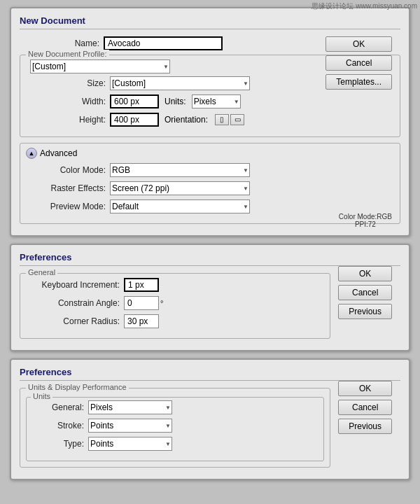  Describe the element at coordinates (175, 426) in the screenshot. I see `stroke-units-row: Stroke: Points` at that location.